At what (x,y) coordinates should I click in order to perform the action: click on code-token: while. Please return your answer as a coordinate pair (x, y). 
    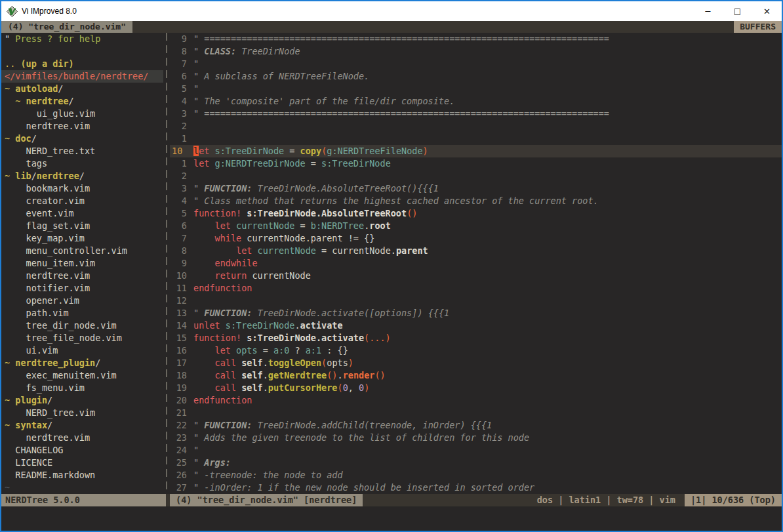
    Looking at the image, I should click on (228, 238).